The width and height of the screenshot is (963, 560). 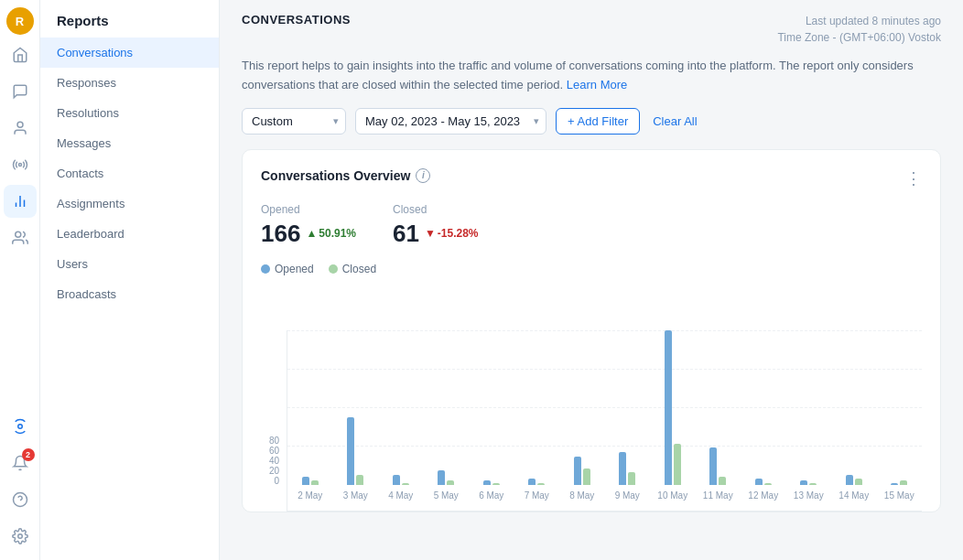 What do you see at coordinates (130, 203) in the screenshot?
I see `sidebar-item-assignments: Assignments` at bounding box center [130, 203].